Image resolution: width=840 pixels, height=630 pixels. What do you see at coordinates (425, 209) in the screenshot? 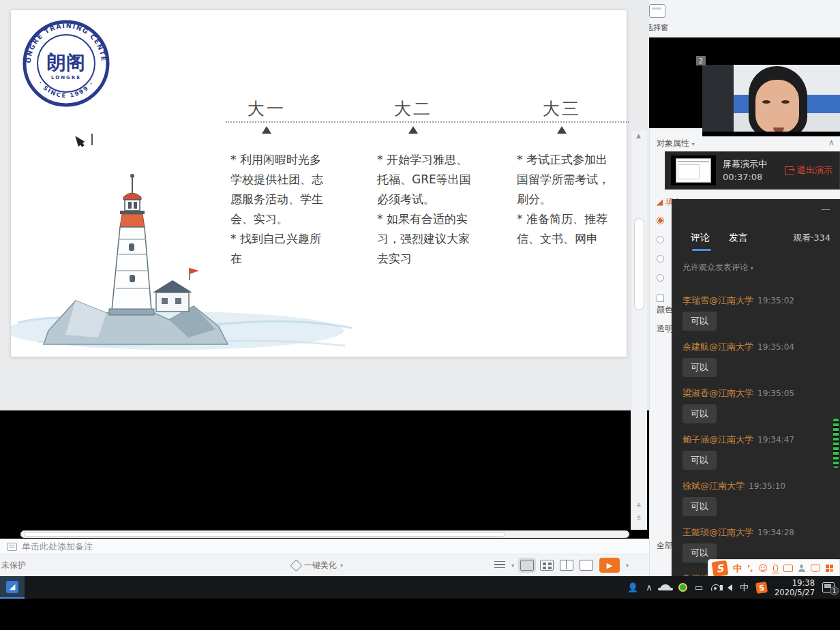
I see `stage-text-year2: * 开始学习雅思、托福、GRE等出国必须考试。 * 如果有合适的实习，强烈建议大…` at bounding box center [425, 209].